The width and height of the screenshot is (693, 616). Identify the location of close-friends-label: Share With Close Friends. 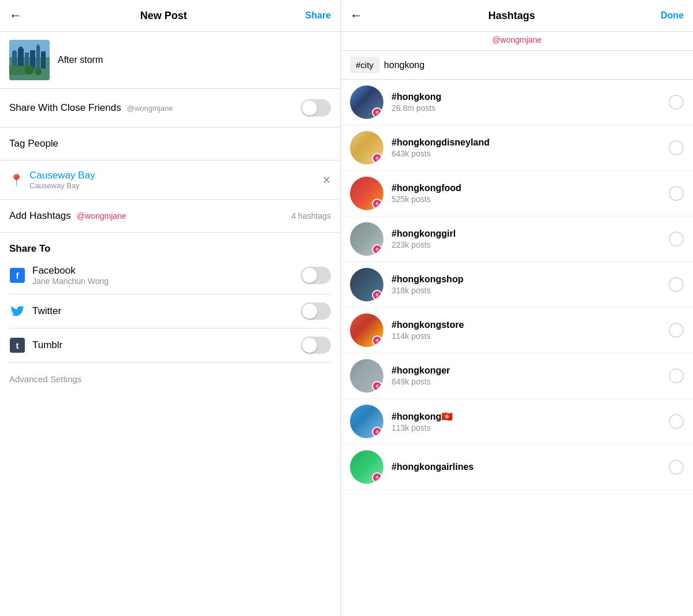
(65, 108).